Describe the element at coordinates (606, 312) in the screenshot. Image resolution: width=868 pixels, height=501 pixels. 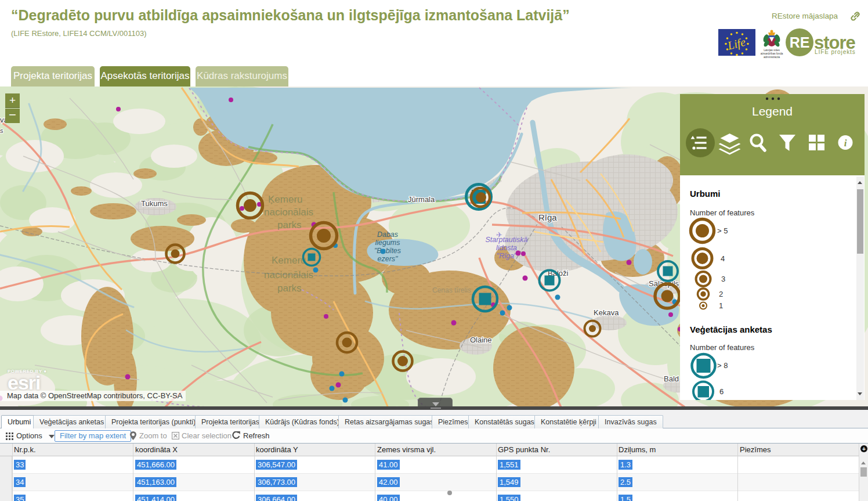
I see `svg-text: Kekava` at that location.